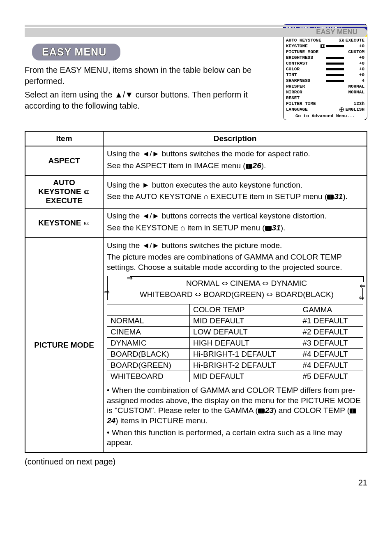 The height and width of the screenshot is (557, 392). I want to click on note1-post: ) items in PICTURE menu., so click(161, 420).